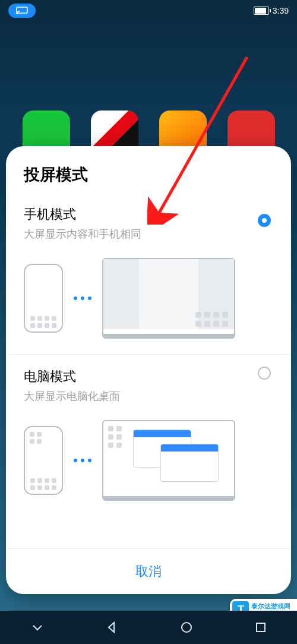 Image resolution: width=297 pixels, height=644 pixels. What do you see at coordinates (148, 377) in the screenshot?
I see `option-title: 电脑模式` at bounding box center [148, 377].